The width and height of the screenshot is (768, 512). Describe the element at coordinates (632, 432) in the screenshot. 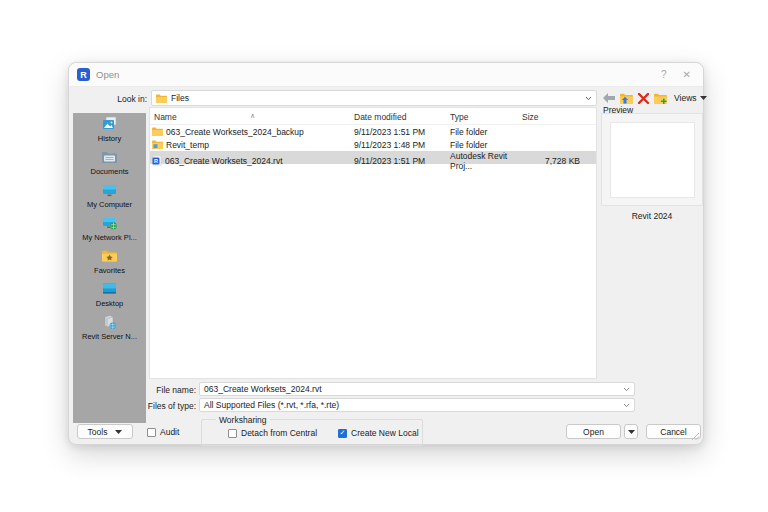

I see `open-caret-icon` at that location.